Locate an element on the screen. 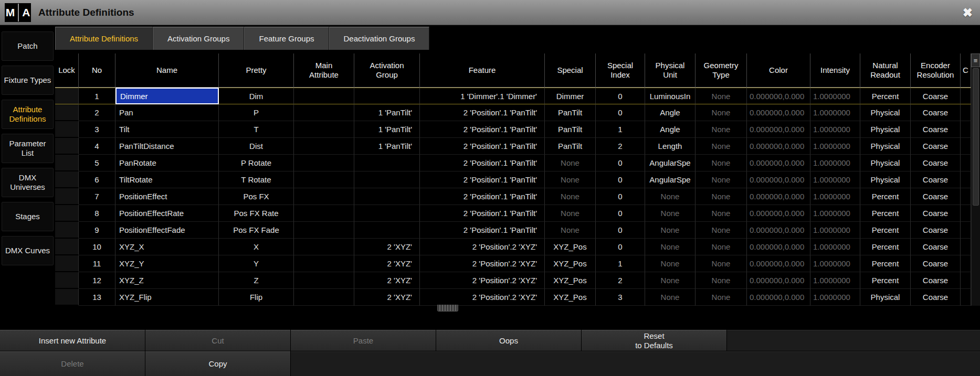  column-header-encoder-resolution: Encoder Resolution is located at coordinates (935, 70).